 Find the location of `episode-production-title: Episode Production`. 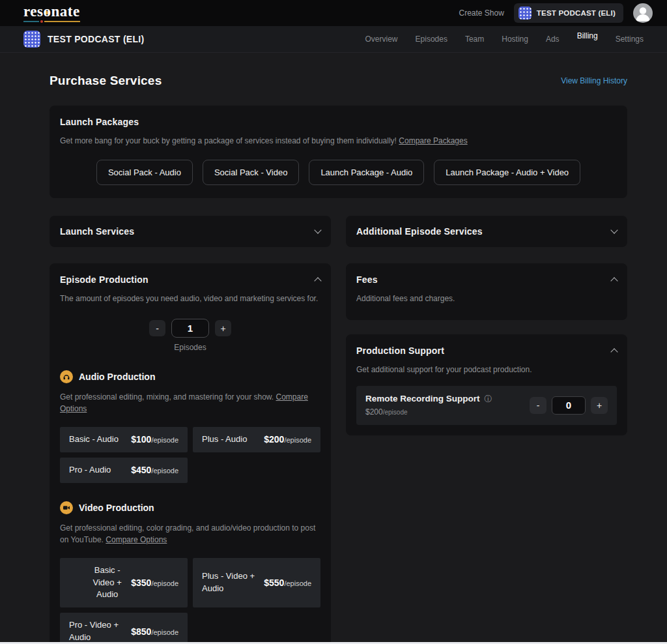

episode-production-title: Episode Production is located at coordinates (104, 280).